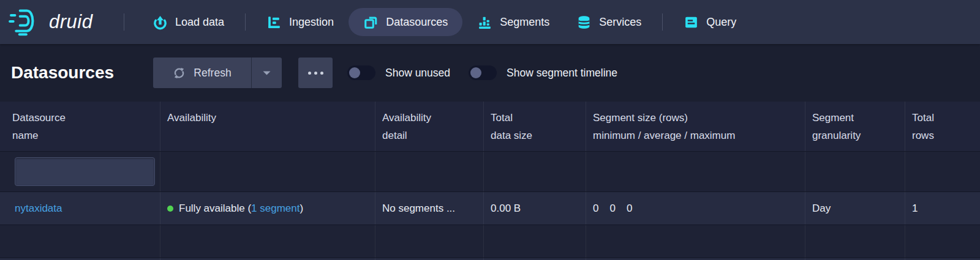 Image resolution: width=980 pixels, height=260 pixels. I want to click on datasource-link: nytaxidata, so click(39, 209).